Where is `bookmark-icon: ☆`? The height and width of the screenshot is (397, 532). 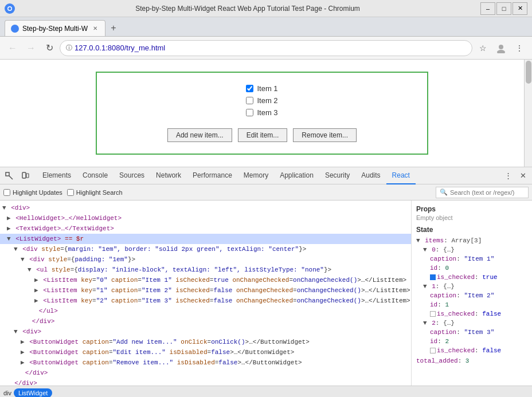 bookmark-icon: ☆ is located at coordinates (483, 48).